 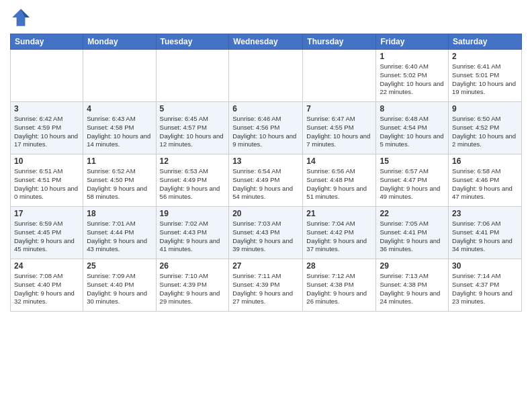 I want to click on day-number: 4, so click(x=120, y=109).